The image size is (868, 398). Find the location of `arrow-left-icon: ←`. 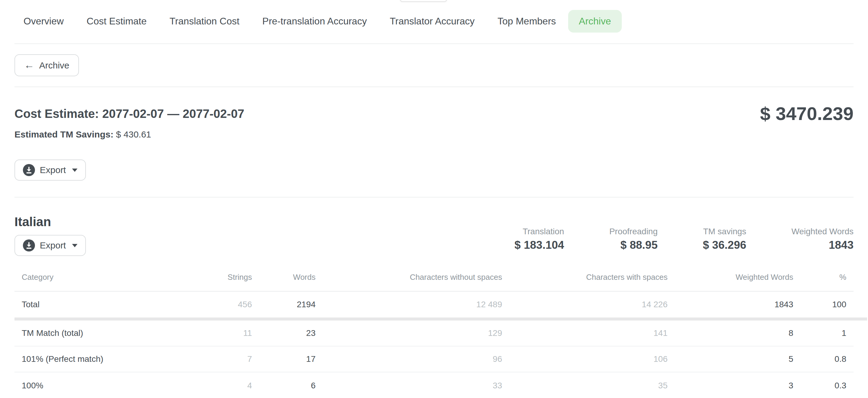

arrow-left-icon: ← is located at coordinates (29, 65).